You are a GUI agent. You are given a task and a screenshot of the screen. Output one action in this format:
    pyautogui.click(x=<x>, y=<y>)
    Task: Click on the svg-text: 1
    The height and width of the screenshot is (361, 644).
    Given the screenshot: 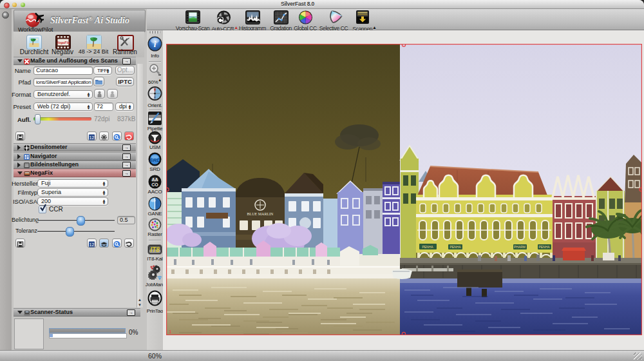 What is the action you would take?
    pyautogui.click(x=170, y=331)
    